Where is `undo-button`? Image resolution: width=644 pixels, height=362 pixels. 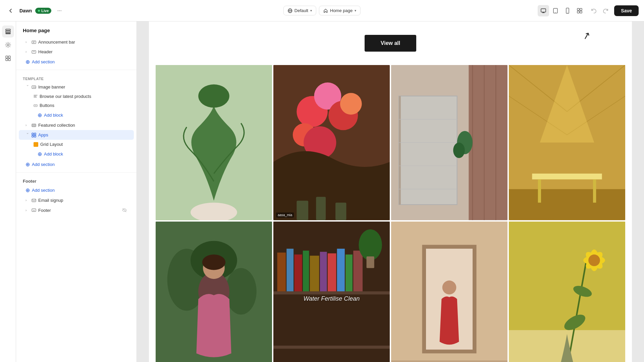
undo-button is located at coordinates (594, 11).